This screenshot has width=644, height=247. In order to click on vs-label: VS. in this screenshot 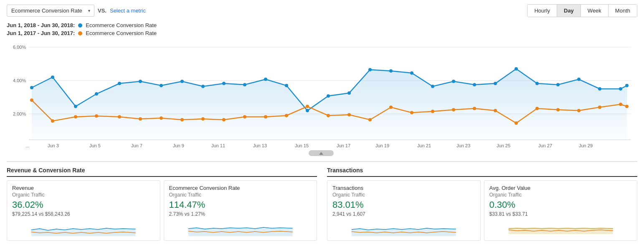, I will do `click(102, 11)`.